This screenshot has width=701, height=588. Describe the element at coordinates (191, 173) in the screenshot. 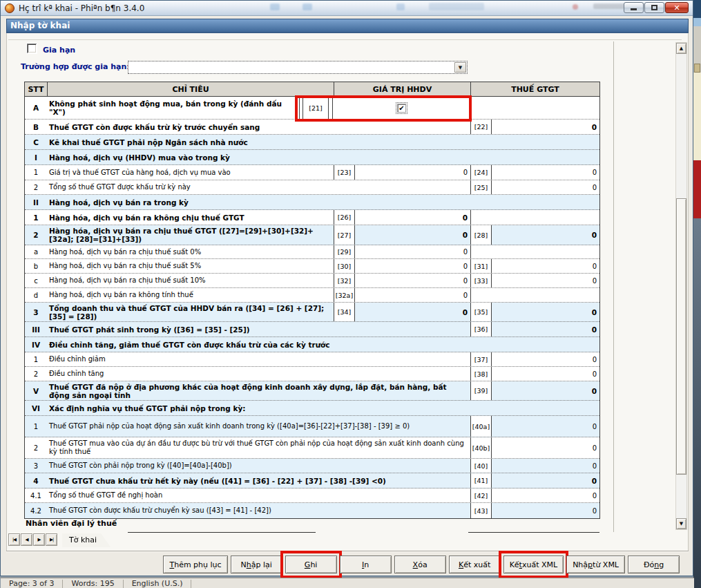

I see `row-label: Giá trị và thuế GTGT của hàng hoá, dịch …` at that location.